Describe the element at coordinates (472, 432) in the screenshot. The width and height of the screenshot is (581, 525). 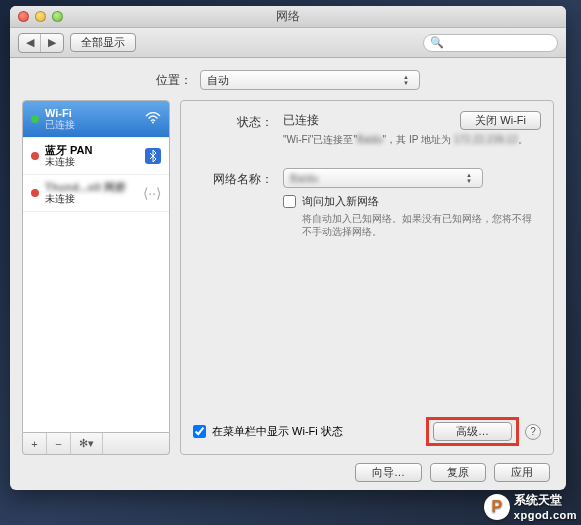
I see `annotation-highlight: 高级…` at that location.